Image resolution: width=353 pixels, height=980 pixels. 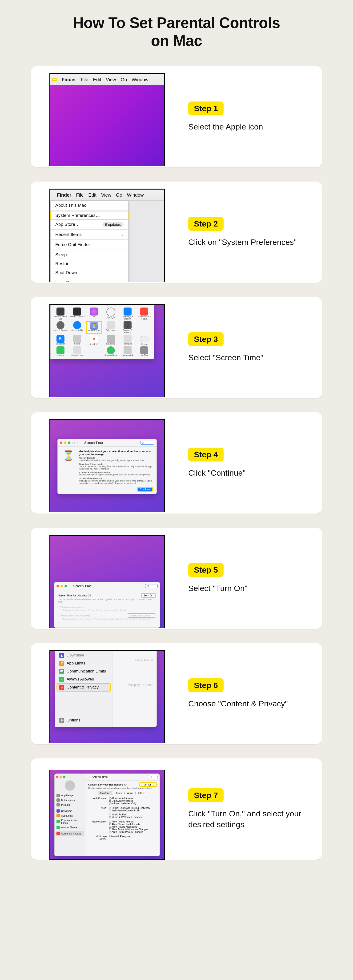 What do you see at coordinates (111, 344) in the screenshot?
I see `pref-keyboard: Keyboard` at bounding box center [111, 344].